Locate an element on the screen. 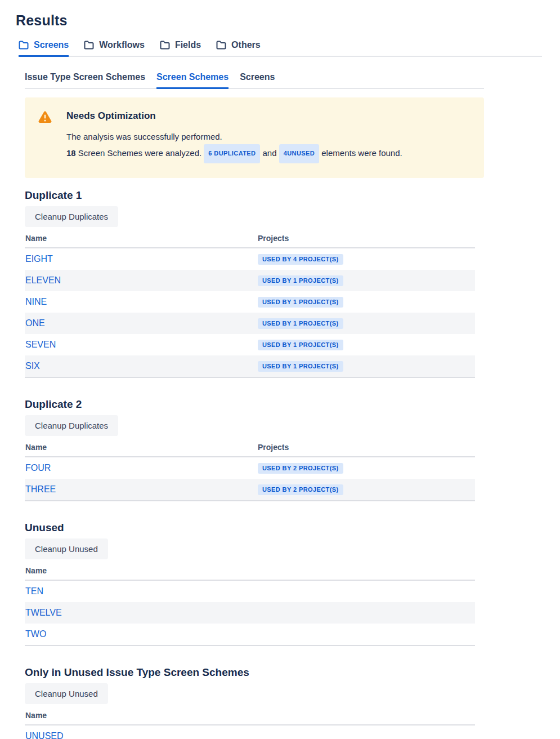  name-cell: THREE is located at coordinates (141, 489).